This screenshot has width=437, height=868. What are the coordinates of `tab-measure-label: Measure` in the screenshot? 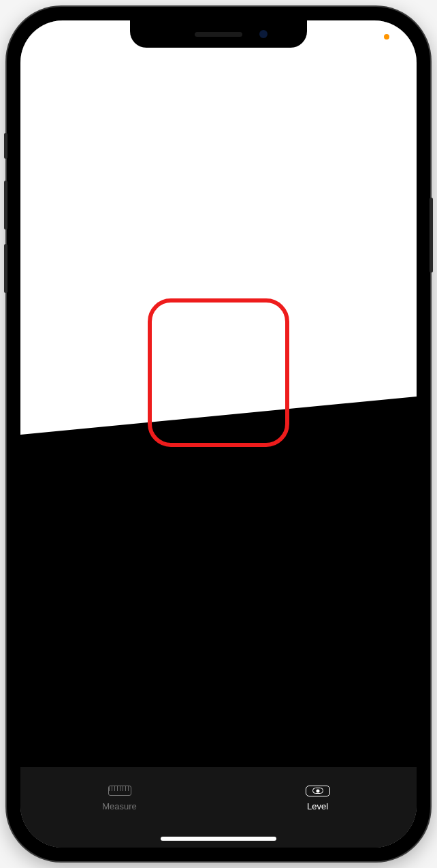 It's located at (120, 807).